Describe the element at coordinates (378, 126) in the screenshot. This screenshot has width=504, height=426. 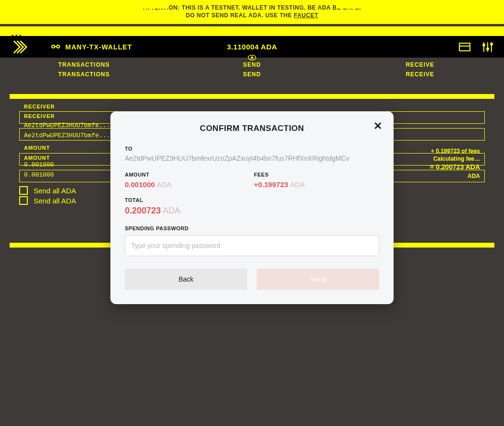
I see `close-icon: ✕` at that location.